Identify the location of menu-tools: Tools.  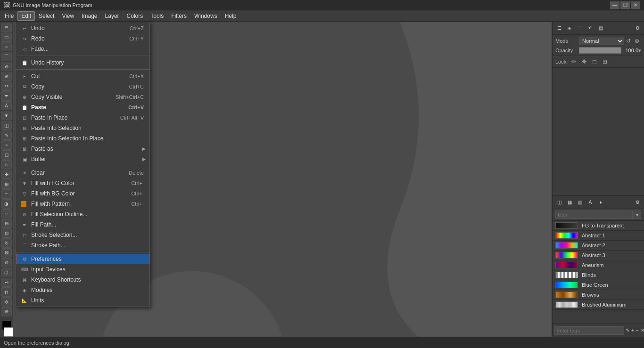
(157, 16).